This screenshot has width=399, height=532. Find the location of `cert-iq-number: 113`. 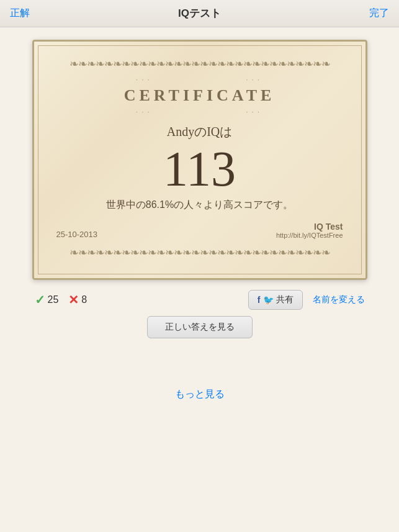

cert-iq-number: 113 is located at coordinates (200, 169).